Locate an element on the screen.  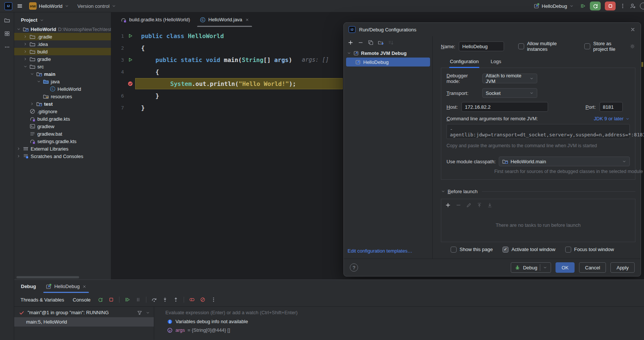
tree-item-resources: resources is located at coordinates (63, 96).